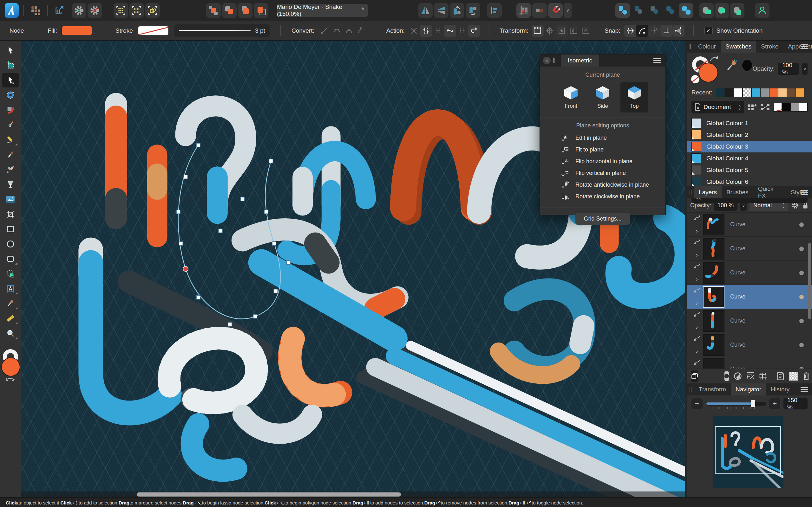  Describe the element at coordinates (780, 376) in the screenshot. I see `new-layer-button` at that location.